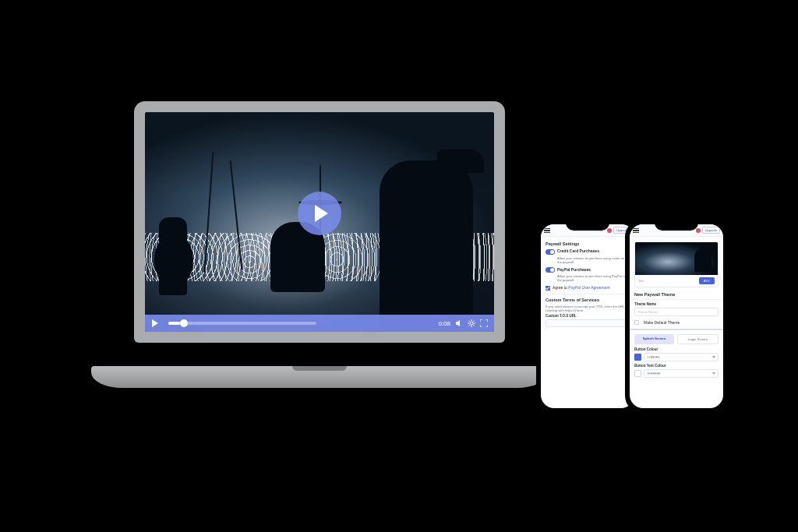 The height and width of the screenshot is (532, 798). What do you see at coordinates (588, 316) in the screenshot?
I see `tos-url-label: Custom T.O.S URL` at bounding box center [588, 316].